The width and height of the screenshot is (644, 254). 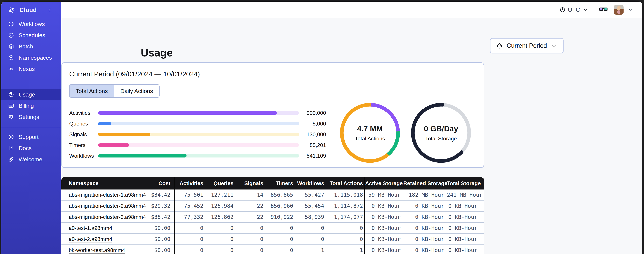 I want to click on tab-total-actions: Total Actions, so click(x=92, y=91).